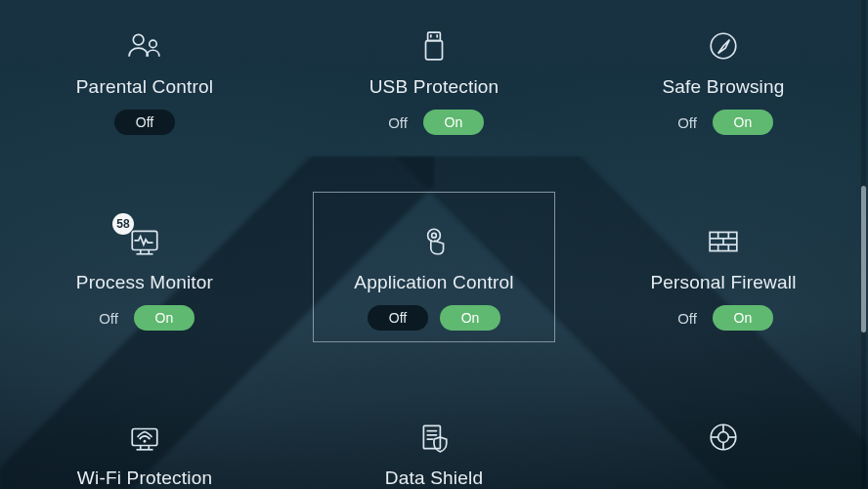  Describe the element at coordinates (434, 478) in the screenshot. I see `feature-title: Data Shield` at that location.